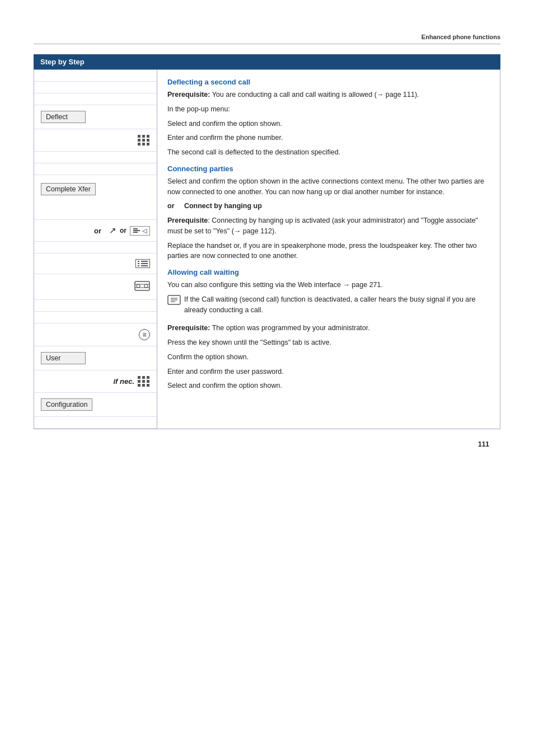  Describe the element at coordinates (267, 39) in the screenshot. I see `page-header: Enhanced phone functions` at that location.